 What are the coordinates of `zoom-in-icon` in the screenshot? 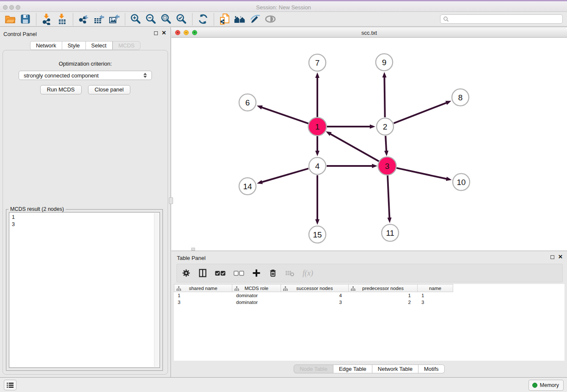 It's located at (136, 19).